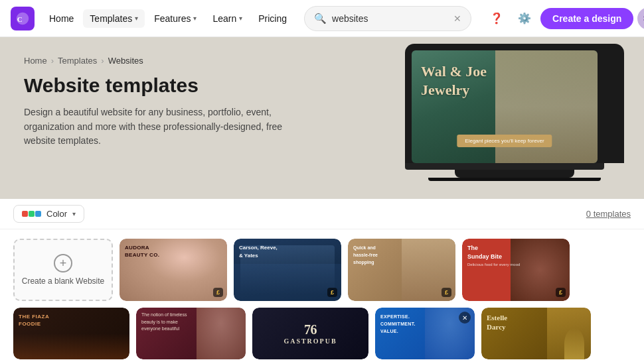 This screenshot has width=644, height=362. What do you see at coordinates (322, 333) in the screenshot?
I see `templates-row-2: THE FIAZA FOODIE The notion of timelessb…` at bounding box center [322, 333].